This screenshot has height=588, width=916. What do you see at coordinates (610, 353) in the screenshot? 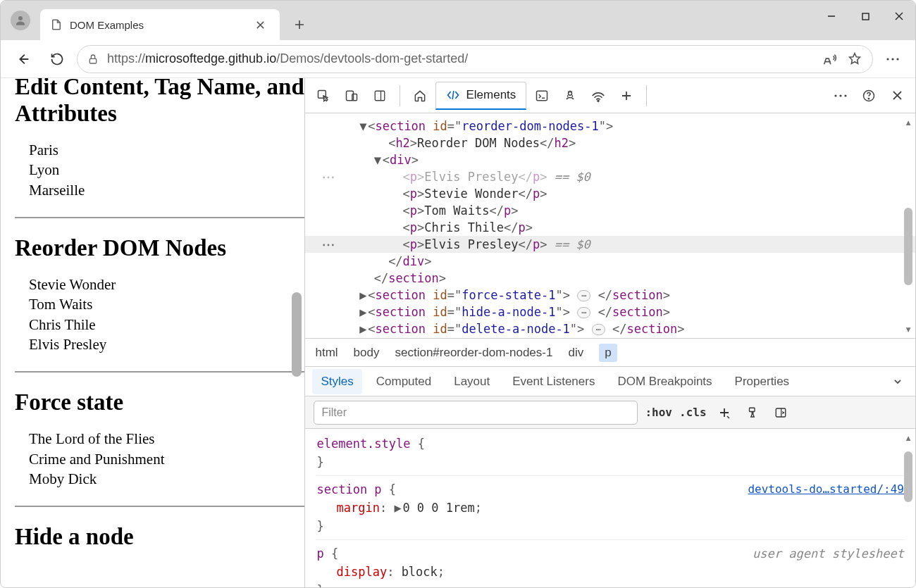
I see `dom-breadcrumb: htmlbodysection#reorder-dom-nodes-1divp` at bounding box center [610, 353].